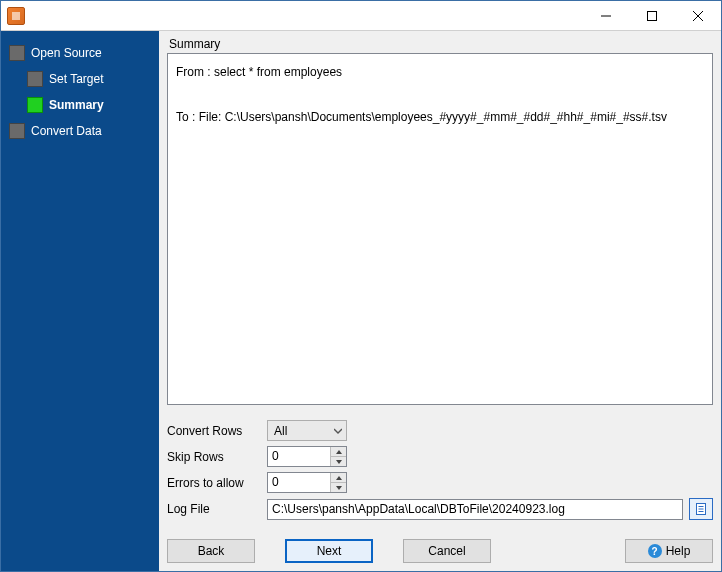  Describe the element at coordinates (93, 105) in the screenshot. I see `sidebar-item-summary: Summary` at that location.